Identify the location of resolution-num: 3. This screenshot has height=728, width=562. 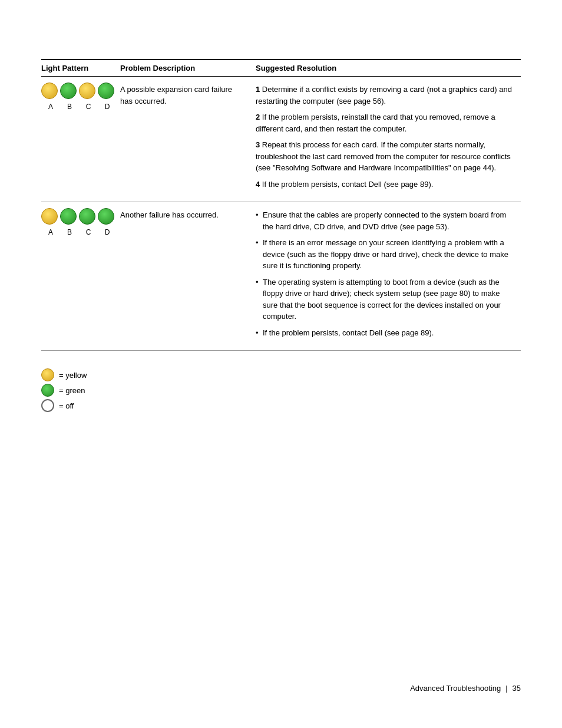
(258, 145).